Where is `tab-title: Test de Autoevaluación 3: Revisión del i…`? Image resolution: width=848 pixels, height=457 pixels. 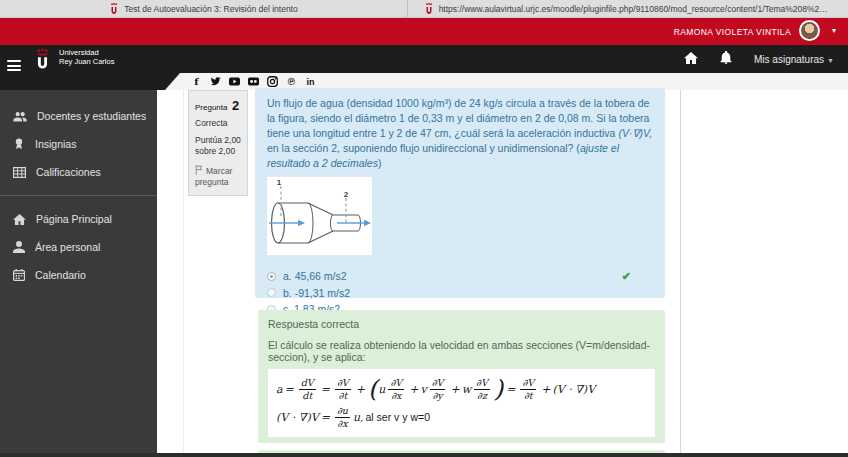
tab-title: Test de Autoevaluación 3: Revisión del i… is located at coordinates (210, 9).